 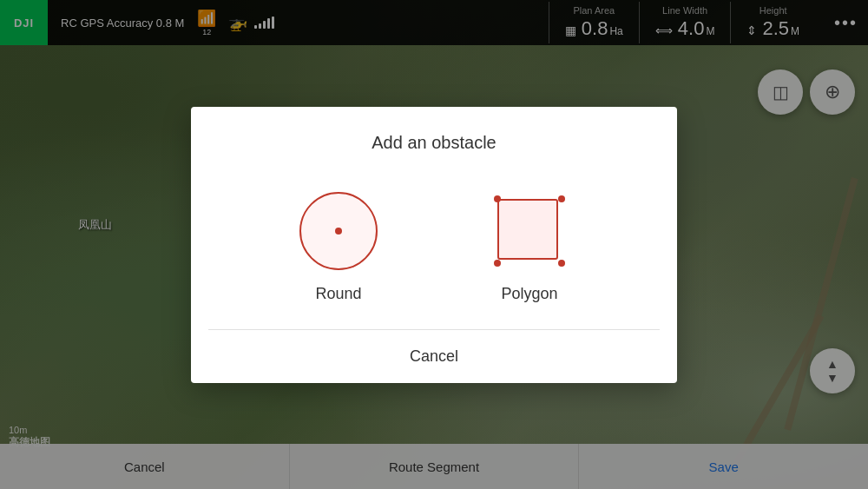 What do you see at coordinates (339, 231) in the screenshot?
I see `round-obstacle-icon` at bounding box center [339, 231].